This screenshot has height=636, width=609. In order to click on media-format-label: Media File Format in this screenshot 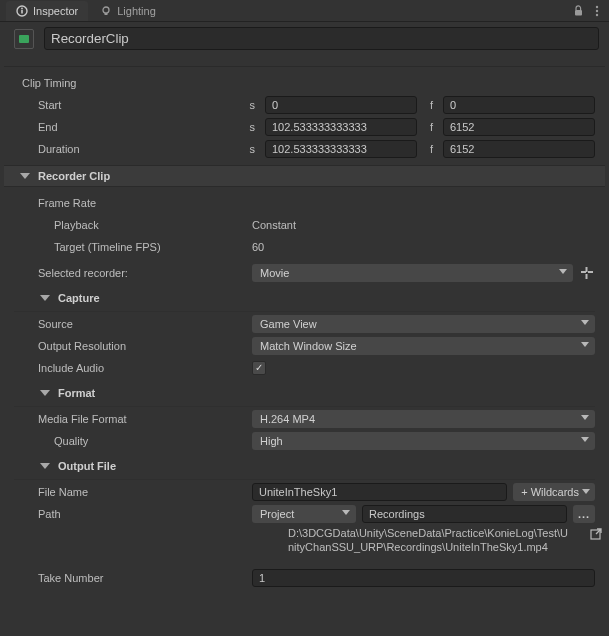, I will do `click(128, 419)`.